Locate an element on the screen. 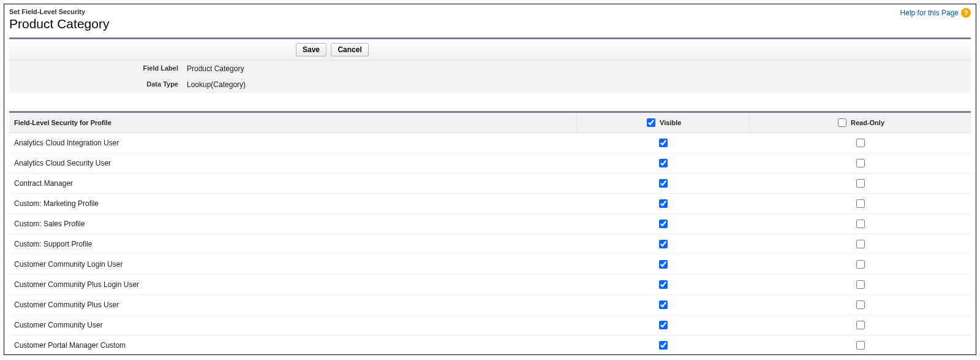 The height and width of the screenshot is (360, 980). data-type-value: Lookup(Category) is located at coordinates (216, 85).